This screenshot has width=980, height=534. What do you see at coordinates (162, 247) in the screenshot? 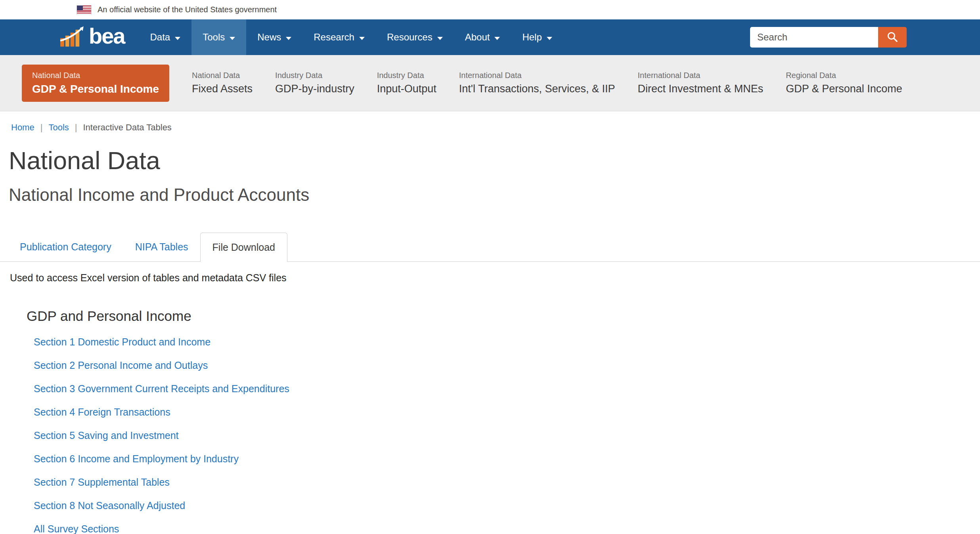
I see `tab-nipa-tables: NIPA Tables` at bounding box center [162, 247].